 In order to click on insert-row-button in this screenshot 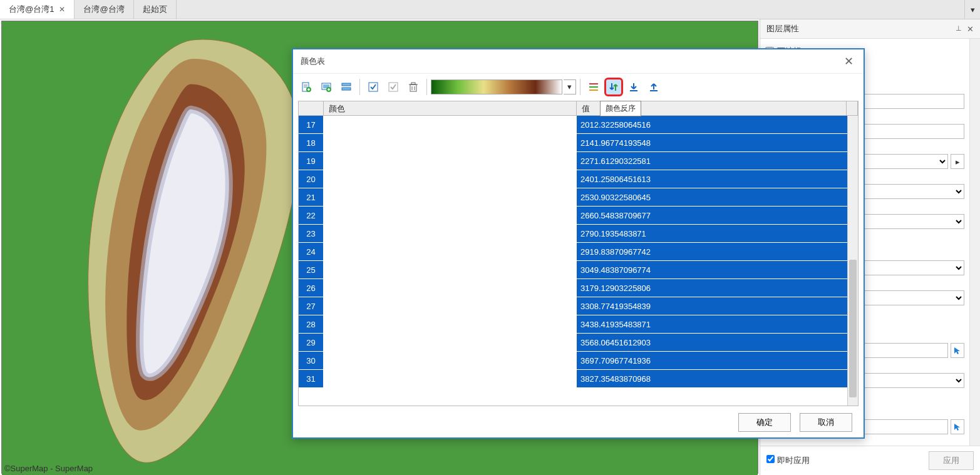, I will do `click(326, 87)`.